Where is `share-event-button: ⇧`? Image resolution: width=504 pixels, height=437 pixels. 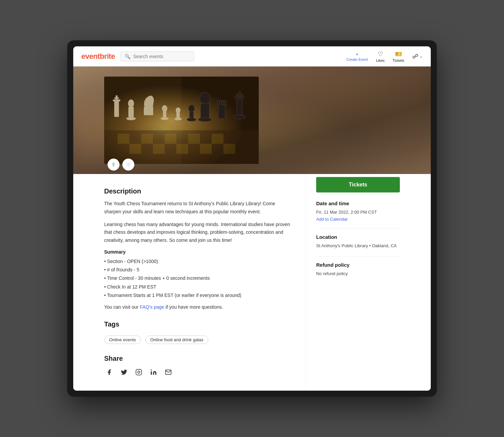
share-event-button: ⇧ is located at coordinates (114, 165).